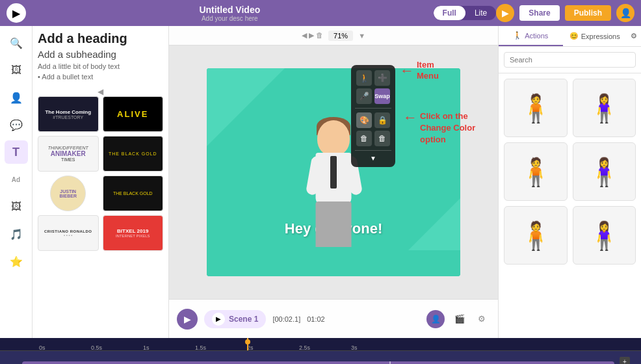 Image resolution: width=641 pixels, height=364 pixels. Describe the element at coordinates (286, 319) in the screenshot. I see `time-current: [00:02.1]` at that location.